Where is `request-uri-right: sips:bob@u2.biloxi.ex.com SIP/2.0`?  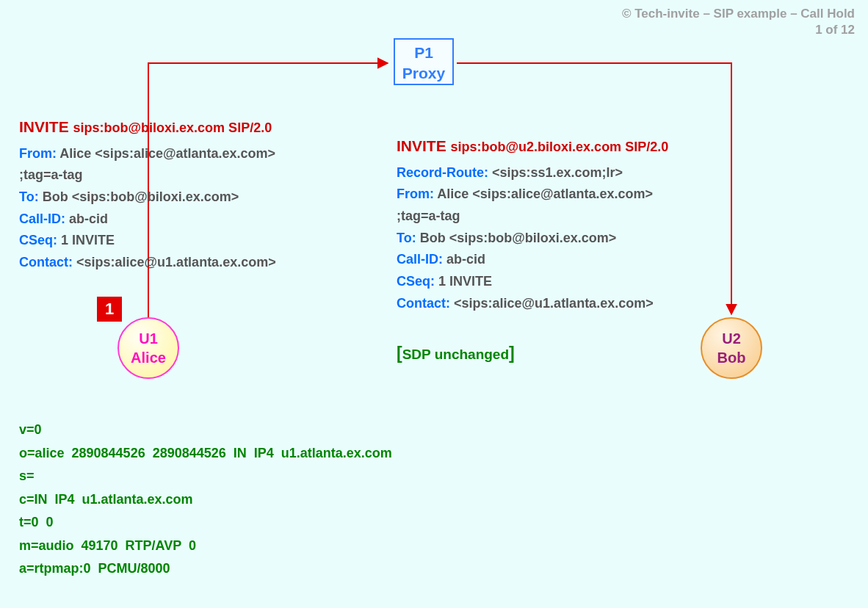 request-uri-right: sips:bob@u2.biloxi.ex.com SIP/2.0 is located at coordinates (560, 147).